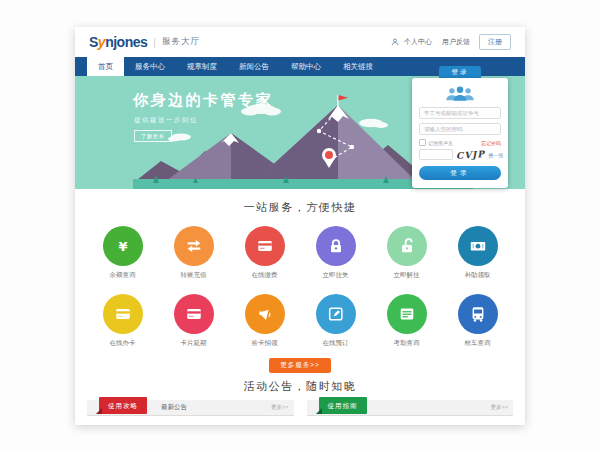 This screenshot has width=600, height=450. I want to click on captcha-row: CVJP 换一张, so click(460, 154).